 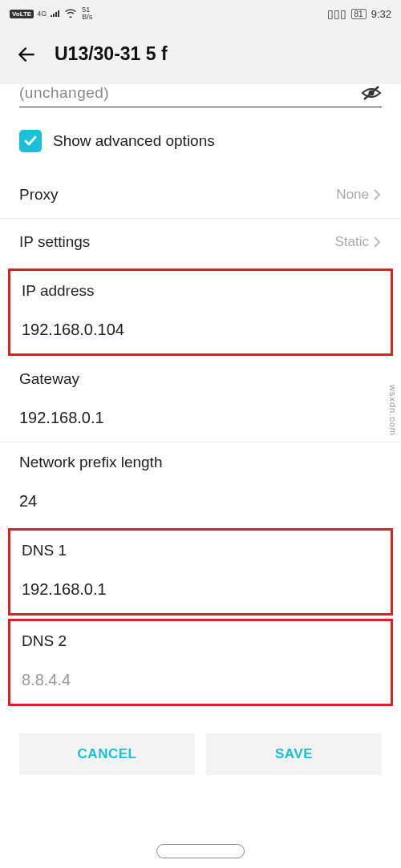 I want to click on network-gen: 4G, so click(x=42, y=14).